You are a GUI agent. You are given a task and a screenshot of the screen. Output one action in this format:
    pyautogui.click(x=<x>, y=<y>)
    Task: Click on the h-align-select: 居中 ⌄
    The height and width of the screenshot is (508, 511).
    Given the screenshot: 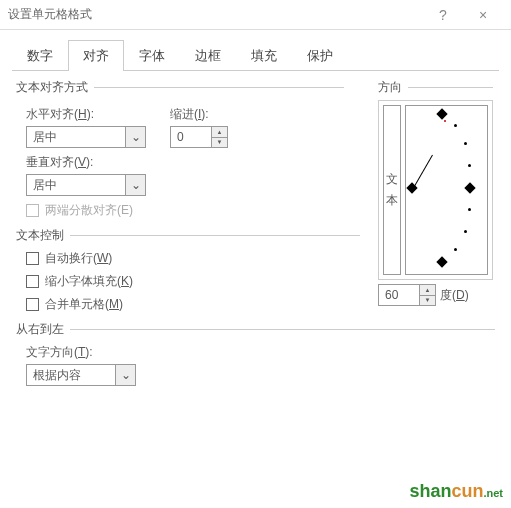 What is the action you would take?
    pyautogui.click(x=86, y=137)
    